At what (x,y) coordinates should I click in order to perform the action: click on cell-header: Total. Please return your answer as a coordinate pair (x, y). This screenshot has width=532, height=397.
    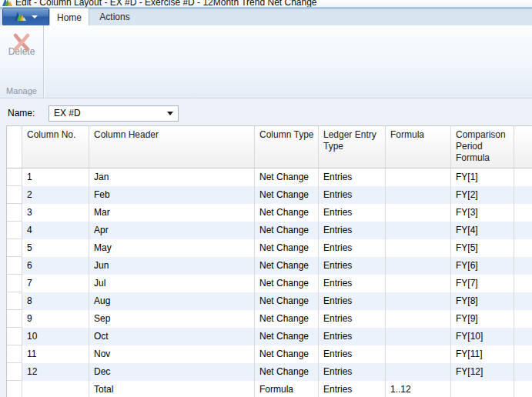
    Looking at the image, I should click on (172, 389).